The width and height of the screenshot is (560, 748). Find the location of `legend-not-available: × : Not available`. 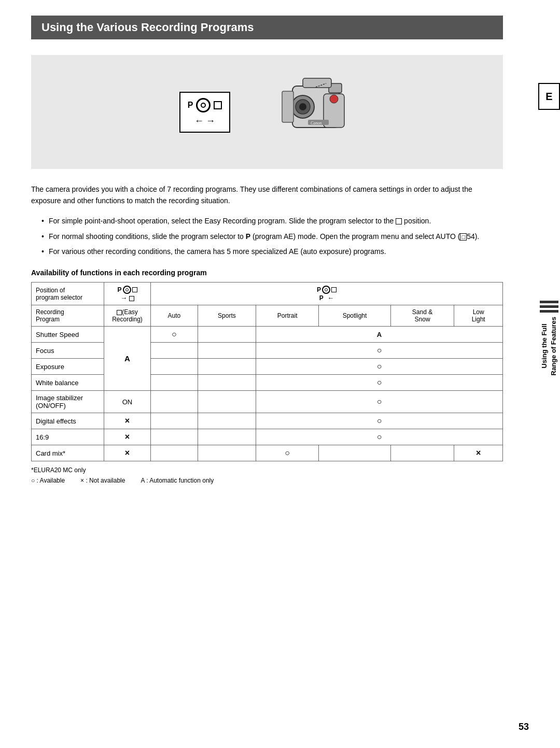

legend-not-available: × : Not available is located at coordinates (103, 481).